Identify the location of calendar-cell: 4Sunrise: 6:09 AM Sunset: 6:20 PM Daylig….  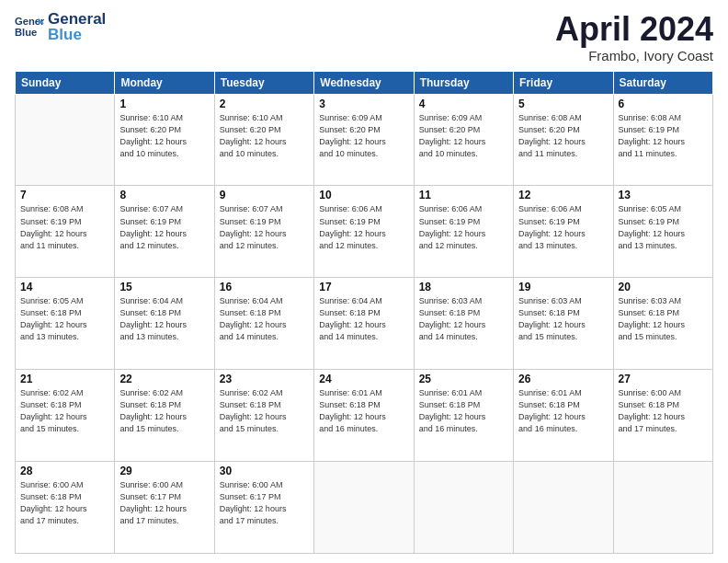
(463, 140).